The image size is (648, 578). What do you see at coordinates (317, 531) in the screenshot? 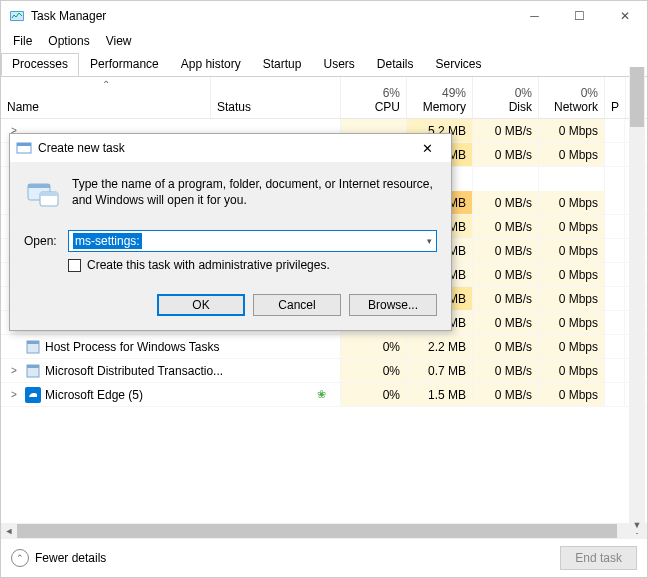
I see `hscroll-thumb` at bounding box center [317, 531].